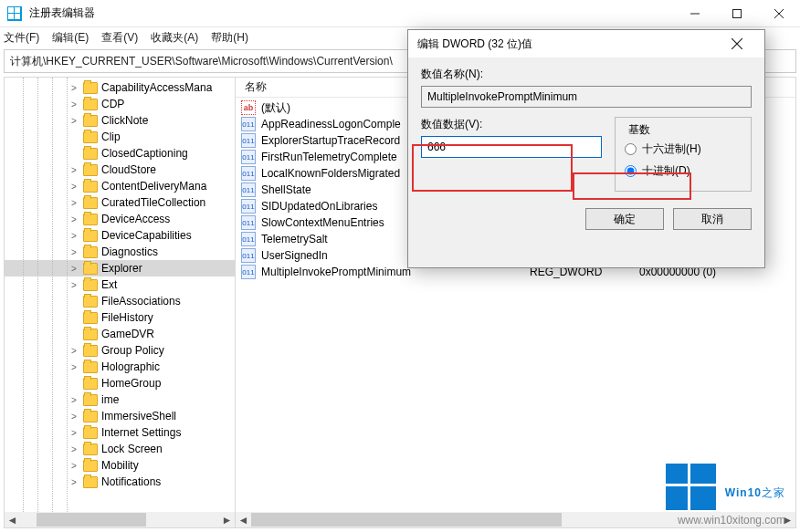 The height and width of the screenshot is (532, 800). Describe the element at coordinates (352, 13) in the screenshot. I see `window-title: 注册表编辑器` at that location.